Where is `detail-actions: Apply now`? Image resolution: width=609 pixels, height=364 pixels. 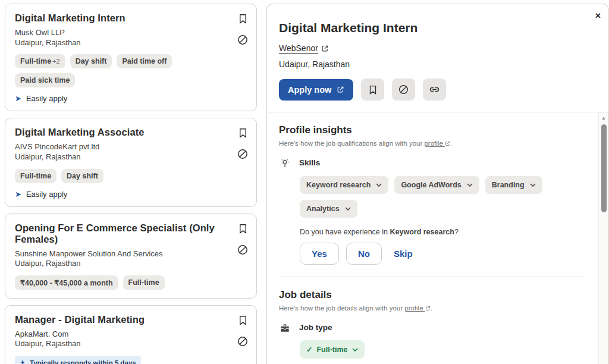 detail-actions: Apply now is located at coordinates (437, 95).